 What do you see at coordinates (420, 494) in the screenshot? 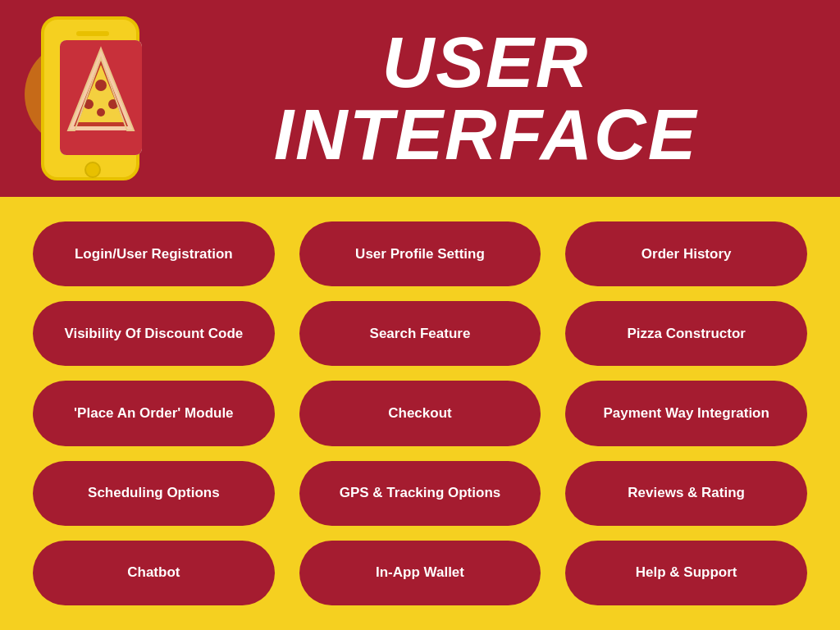
I see `feature-button: GPS & Tracking Options` at bounding box center [420, 494].